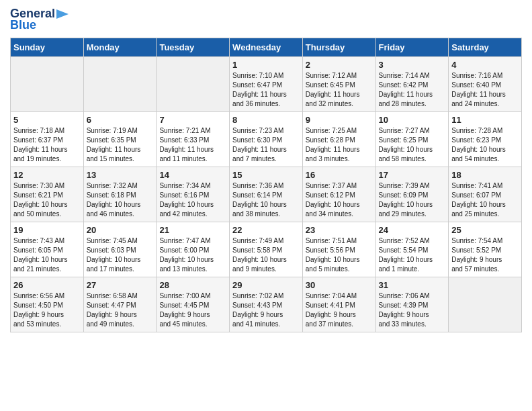 The image size is (532, 411). What do you see at coordinates (485, 48) in the screenshot?
I see `header-saturday: Saturday` at bounding box center [485, 48].